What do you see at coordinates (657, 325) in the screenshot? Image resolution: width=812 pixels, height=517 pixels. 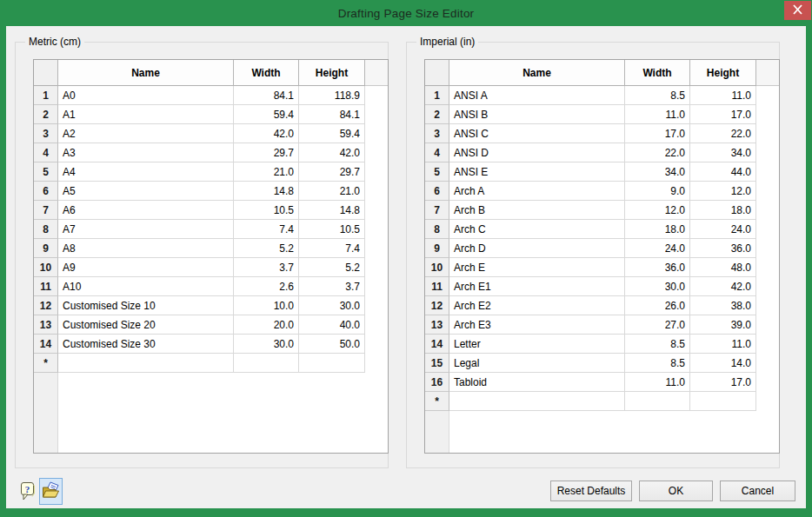 I see `width-cell: 27.0` at bounding box center [657, 325].